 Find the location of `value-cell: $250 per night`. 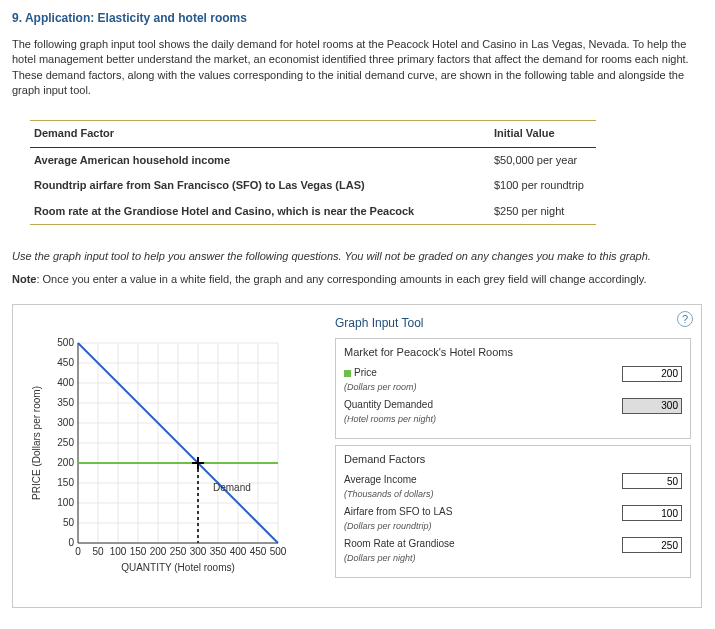

value-cell: $250 per night is located at coordinates (543, 212).